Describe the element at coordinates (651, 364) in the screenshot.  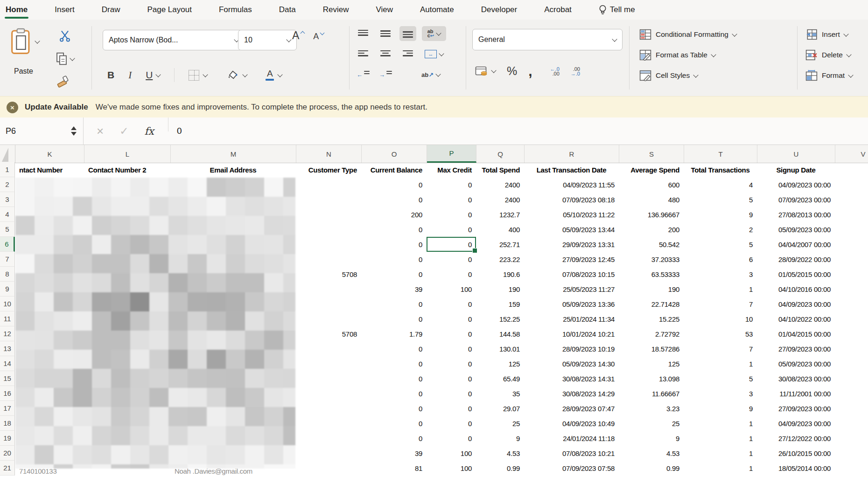
I see `cell-S14: 125` at that location.